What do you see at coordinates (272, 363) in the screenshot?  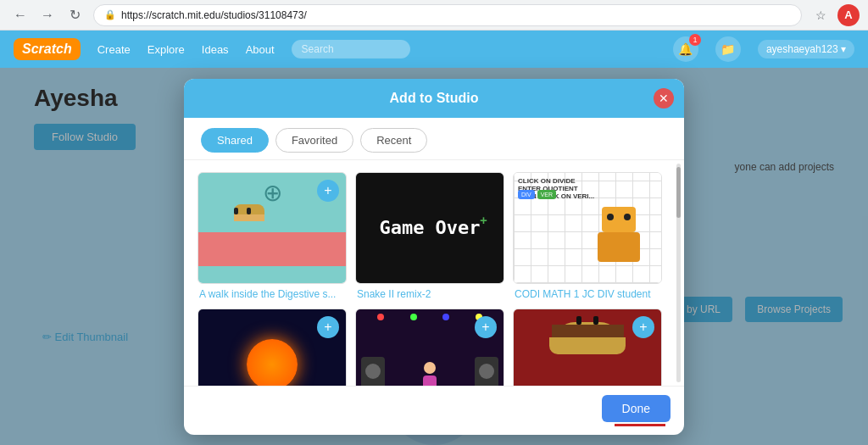 I see `space-sun` at bounding box center [272, 363].